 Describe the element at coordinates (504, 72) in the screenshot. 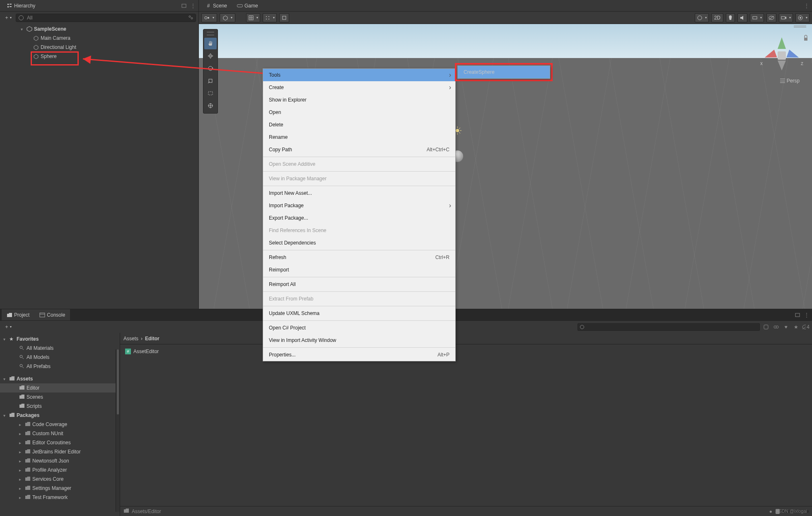

I see `submenu-item-createsphere: CreateSphere` at that location.